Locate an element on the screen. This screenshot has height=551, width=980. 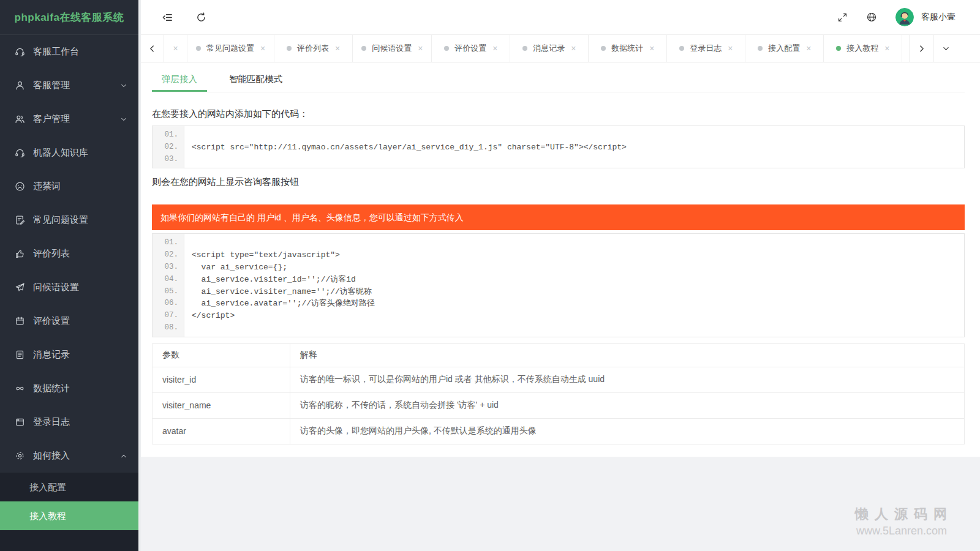
sidebar-item-label: 如何接入 is located at coordinates (51, 455).